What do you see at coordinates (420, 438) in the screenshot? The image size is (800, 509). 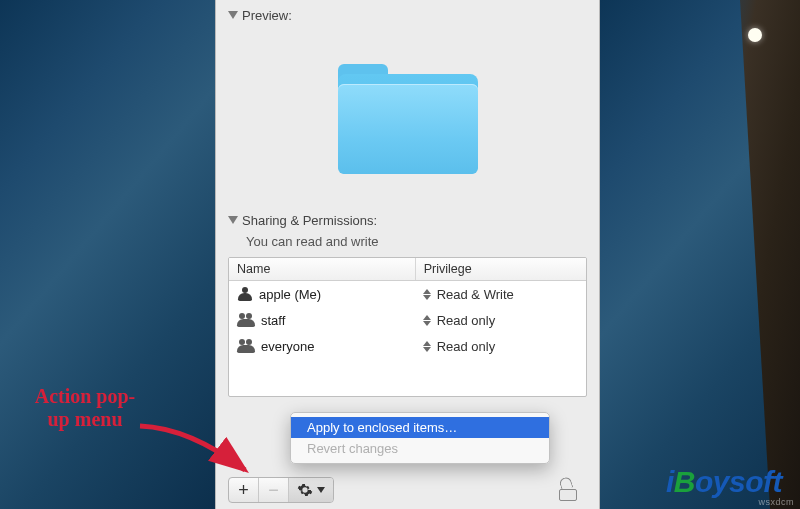 I see `action-popup-menu: Apply to enclosed items… Revert changes` at bounding box center [420, 438].